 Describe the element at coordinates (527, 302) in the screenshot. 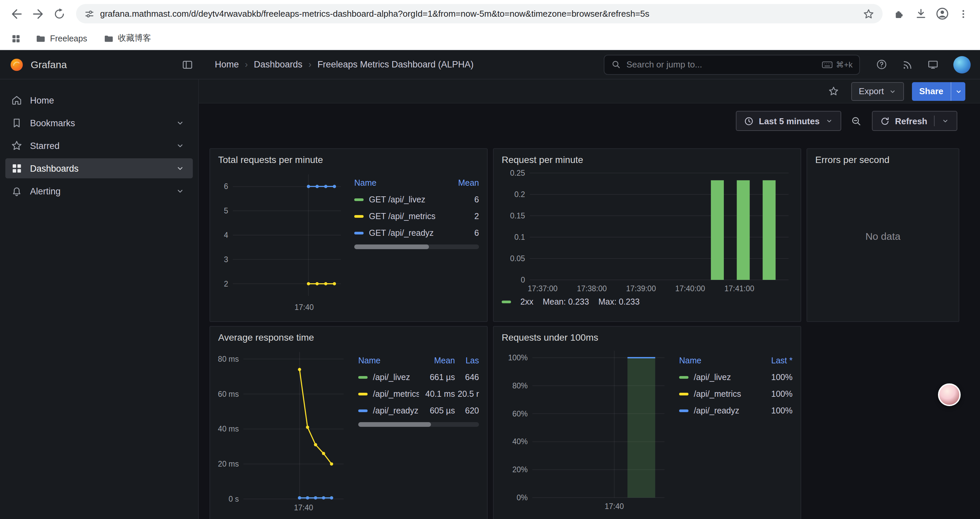

I see `series-name: 2xx` at that location.